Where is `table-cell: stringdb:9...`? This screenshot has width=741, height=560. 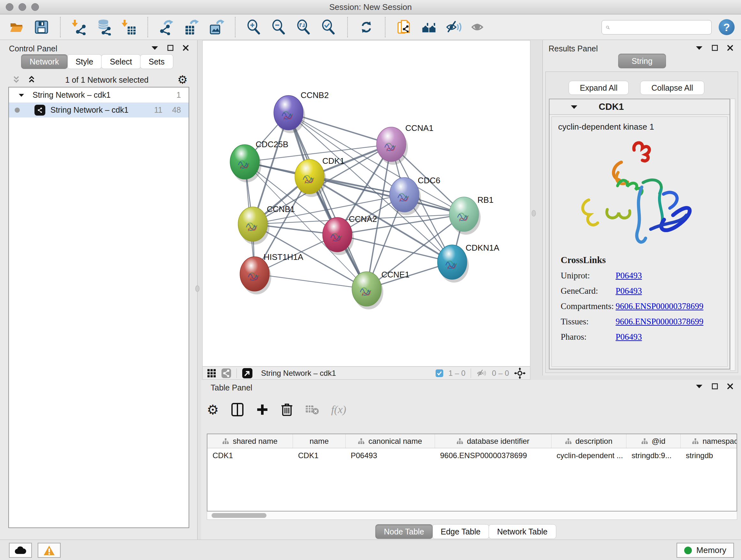
table-cell: stringdb:9... is located at coordinates (654, 456).